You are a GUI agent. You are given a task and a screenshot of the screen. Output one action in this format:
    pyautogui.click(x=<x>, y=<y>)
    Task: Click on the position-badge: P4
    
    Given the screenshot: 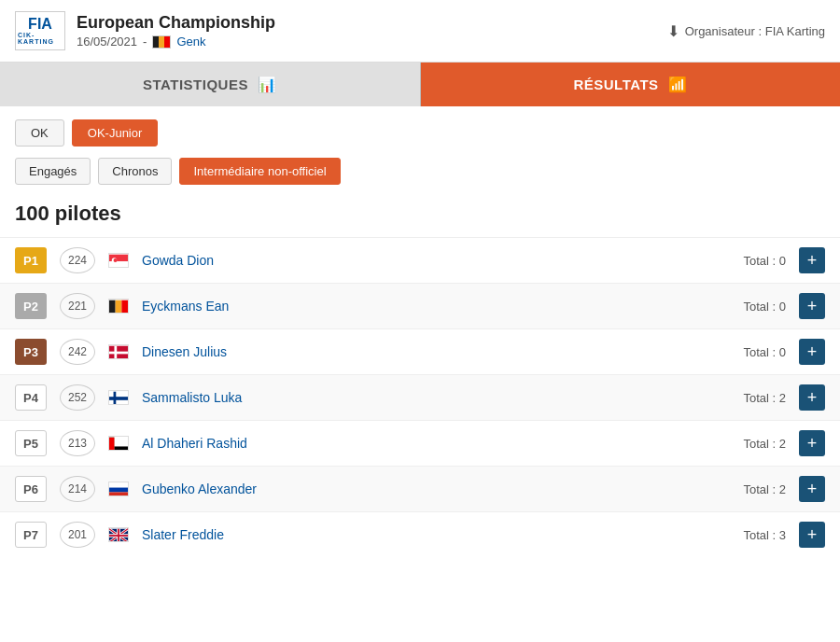 What is the action you would take?
    pyautogui.click(x=31, y=398)
    